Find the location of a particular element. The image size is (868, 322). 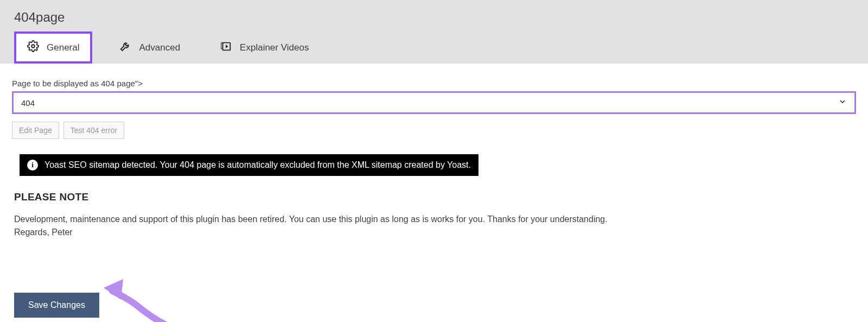

video-icon is located at coordinates (226, 48).